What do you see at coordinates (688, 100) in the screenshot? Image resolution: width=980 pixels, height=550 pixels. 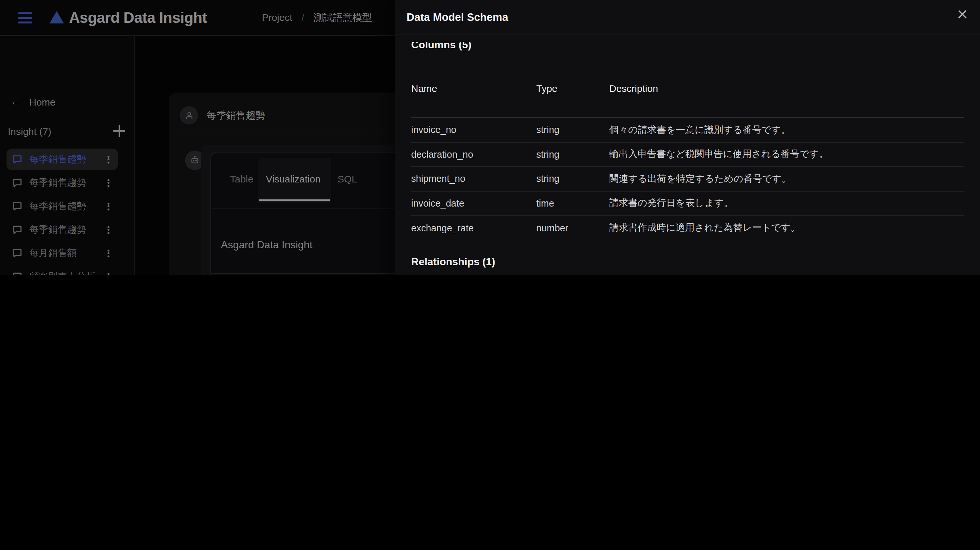 I see `table-header-row: Name Type Description` at bounding box center [688, 100].